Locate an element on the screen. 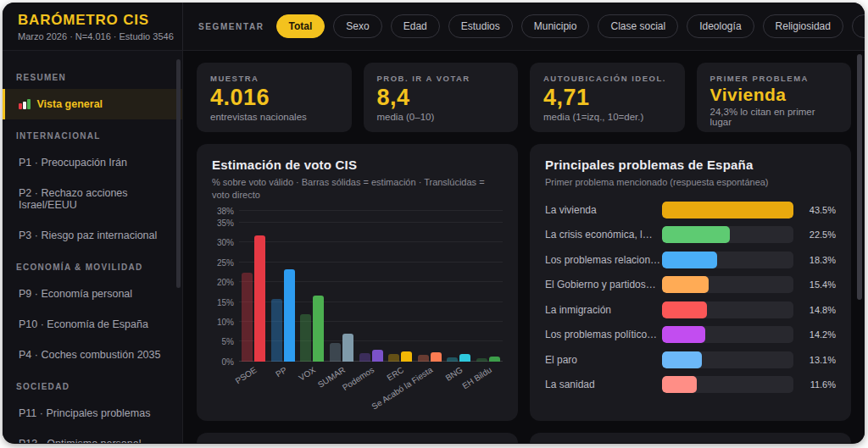  problem-row-2: Los problemas relacion…18.3% is located at coordinates (690, 259).